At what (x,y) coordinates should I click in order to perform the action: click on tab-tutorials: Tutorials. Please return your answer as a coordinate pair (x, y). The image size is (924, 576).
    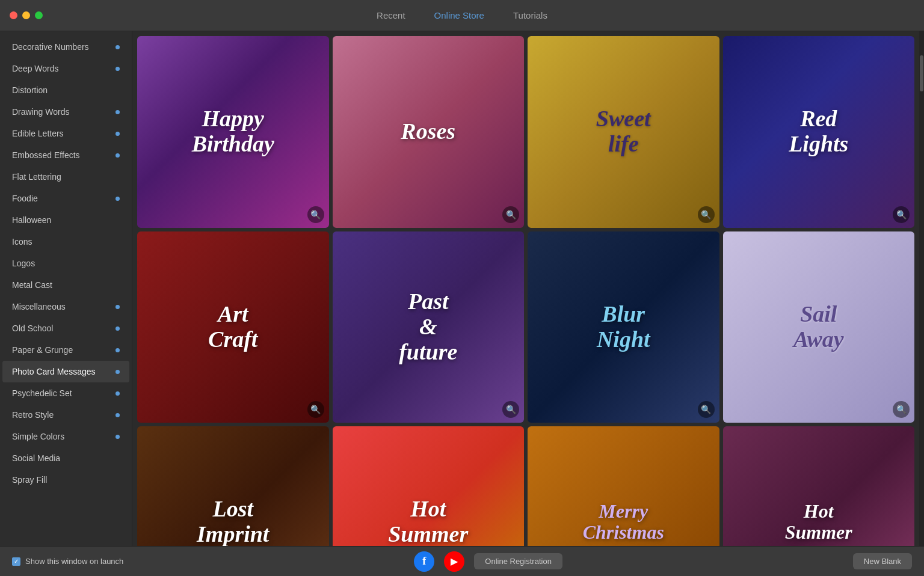
    Looking at the image, I should click on (531, 16).